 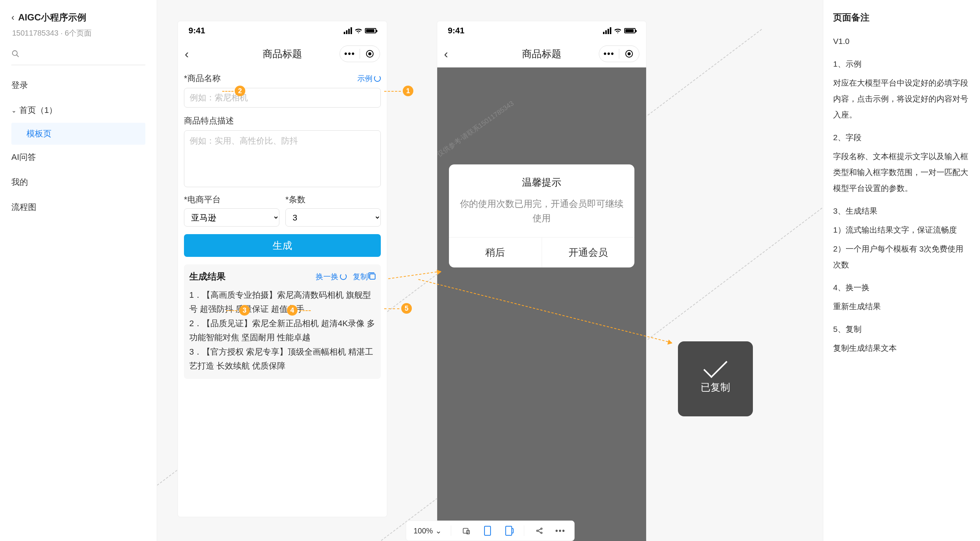 I want to click on project-subtitle: 15011785343 · 6个页面, so click(x=78, y=34).